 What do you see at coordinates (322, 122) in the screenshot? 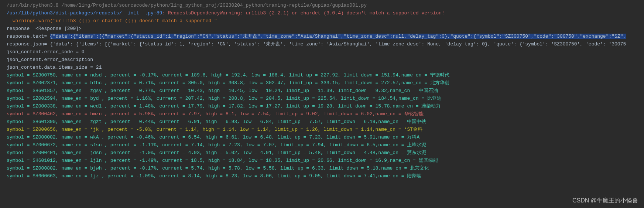
I see `stock-row: symbol = SH601390, name_en = zgzt , perc…` at bounding box center [322, 122].